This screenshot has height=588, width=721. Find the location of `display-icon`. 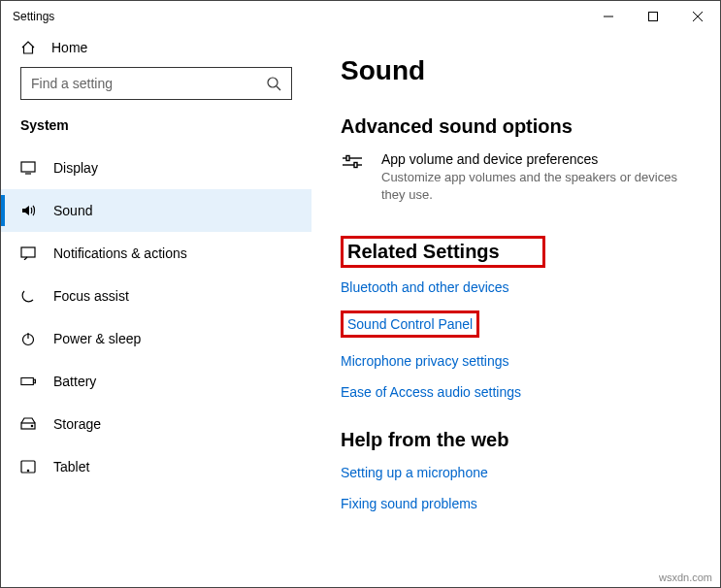

display-icon is located at coordinates (28, 168).